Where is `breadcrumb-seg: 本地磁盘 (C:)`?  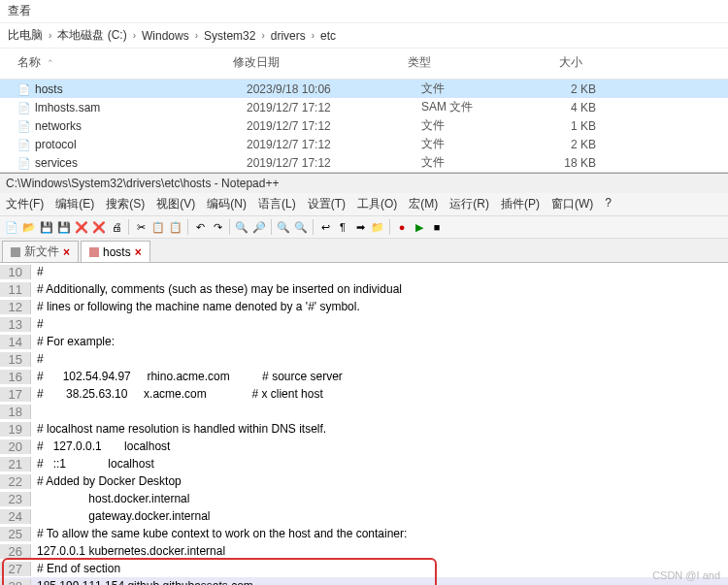 breadcrumb-seg: 本地磁盘 (C:) is located at coordinates (91, 35).